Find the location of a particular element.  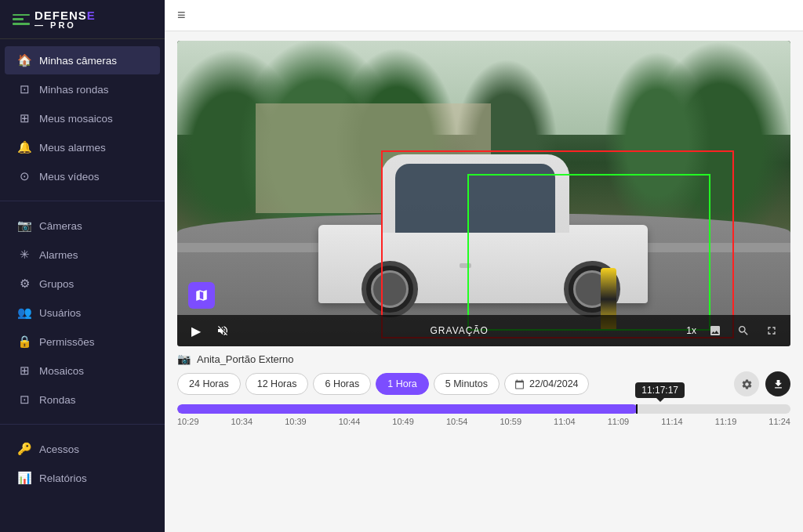

rounds-icon: ⊡ is located at coordinates (24, 89).